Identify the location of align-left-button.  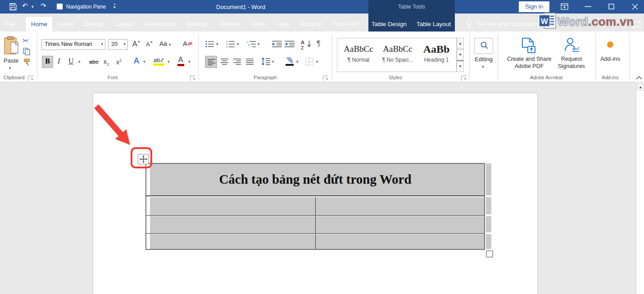
(211, 62).